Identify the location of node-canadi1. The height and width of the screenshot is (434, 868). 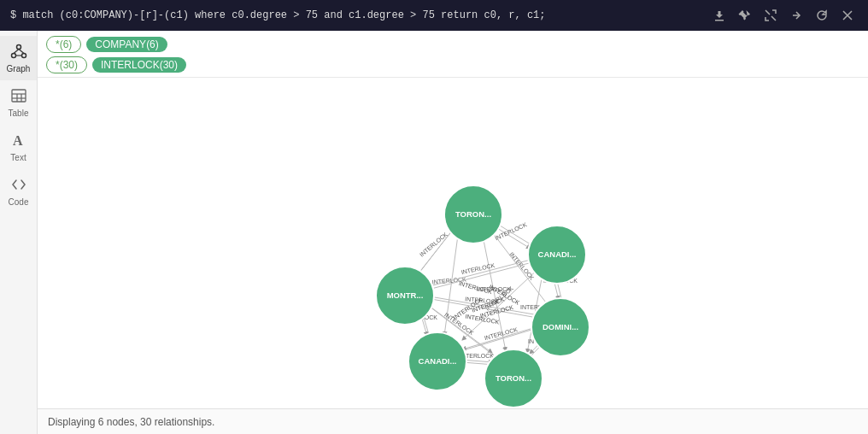
(557, 255).